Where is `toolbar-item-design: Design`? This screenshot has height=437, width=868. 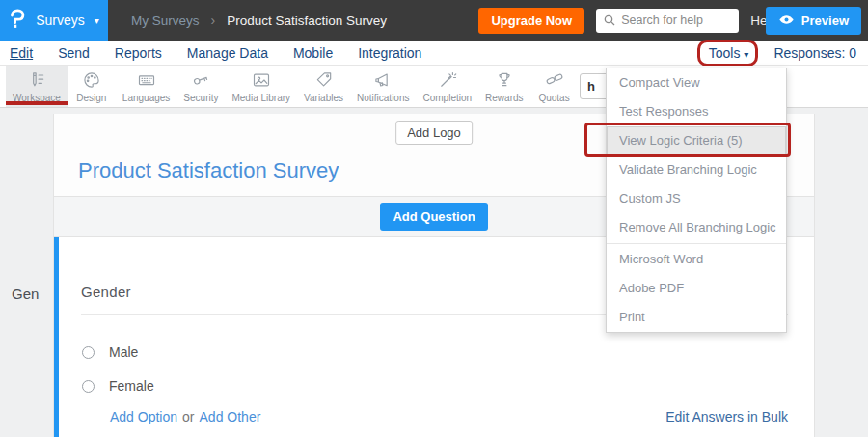
toolbar-item-design: Design is located at coordinates (92, 87).